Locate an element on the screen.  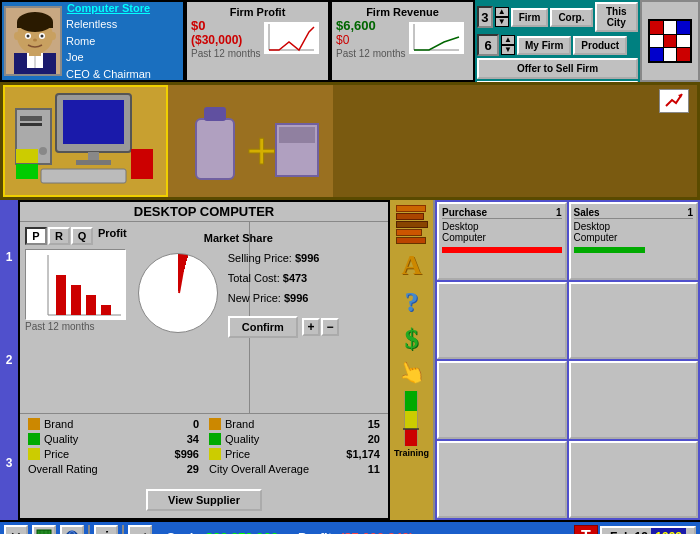
profile-text: Computer Store Relentless Rome Joe CEO &… is located at coordinates (106, 41).